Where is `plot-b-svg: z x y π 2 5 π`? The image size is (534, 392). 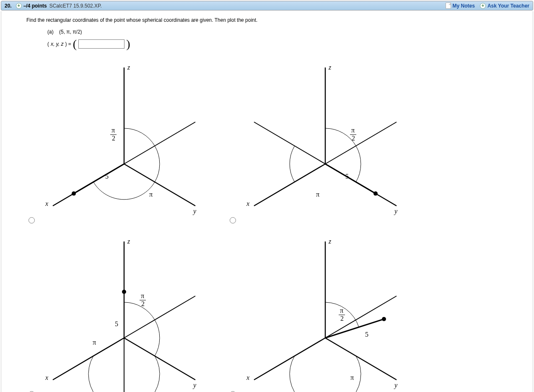
plot-b-svg: z x y π 2 5 π is located at coordinates (323, 146).